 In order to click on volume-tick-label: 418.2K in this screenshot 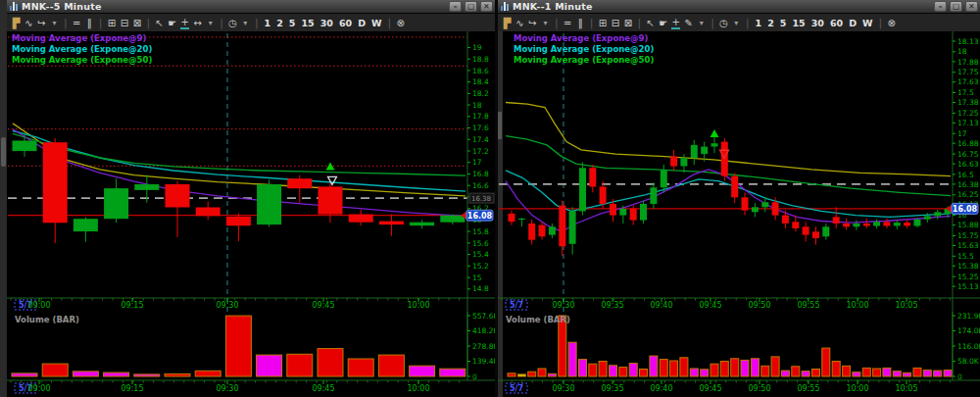, I will do `click(484, 331)`.